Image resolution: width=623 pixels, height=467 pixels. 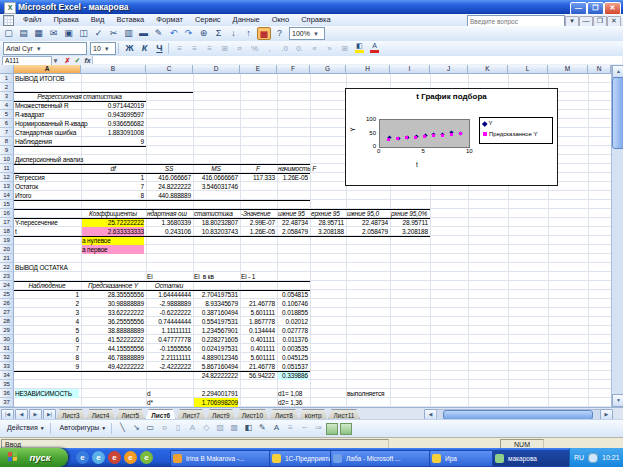 I want to click on cell-D26: 8.93345679, so click(x=216, y=304).